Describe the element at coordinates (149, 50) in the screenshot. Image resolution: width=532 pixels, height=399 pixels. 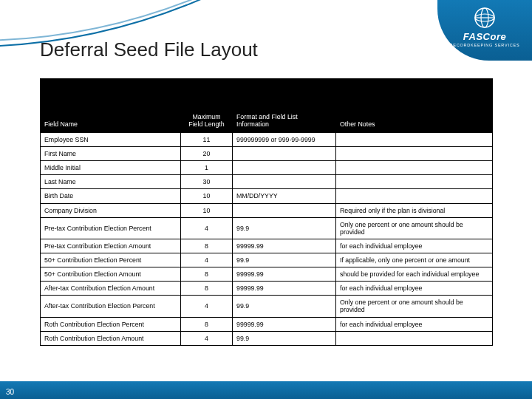
I see `page-title: Deferral Seed File Layout` at that location.